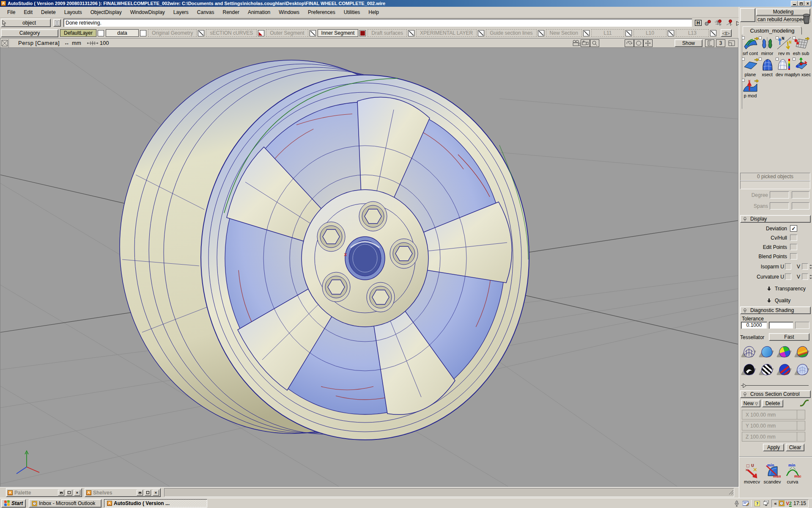  Describe the element at coordinates (708, 23) in the screenshot. I see `spheres-icon` at that location.